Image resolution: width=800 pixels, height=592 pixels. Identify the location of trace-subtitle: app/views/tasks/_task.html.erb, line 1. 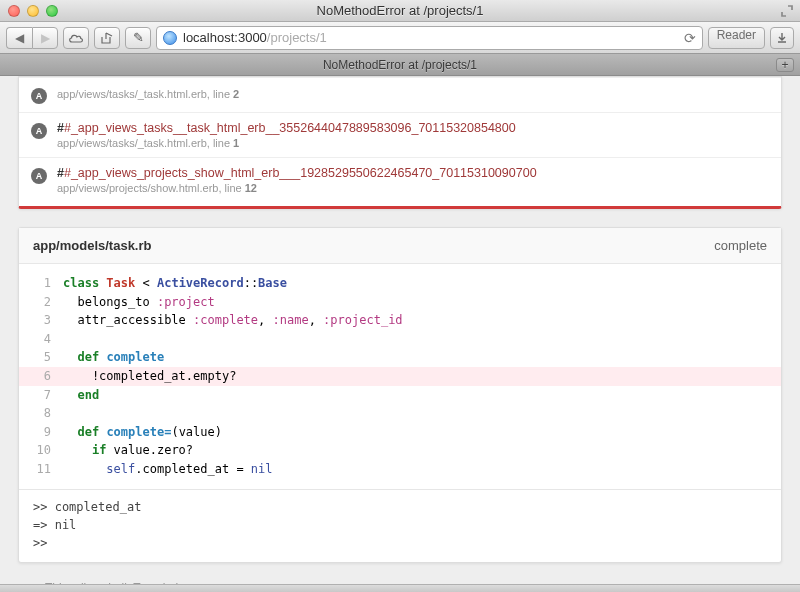
(286, 143).